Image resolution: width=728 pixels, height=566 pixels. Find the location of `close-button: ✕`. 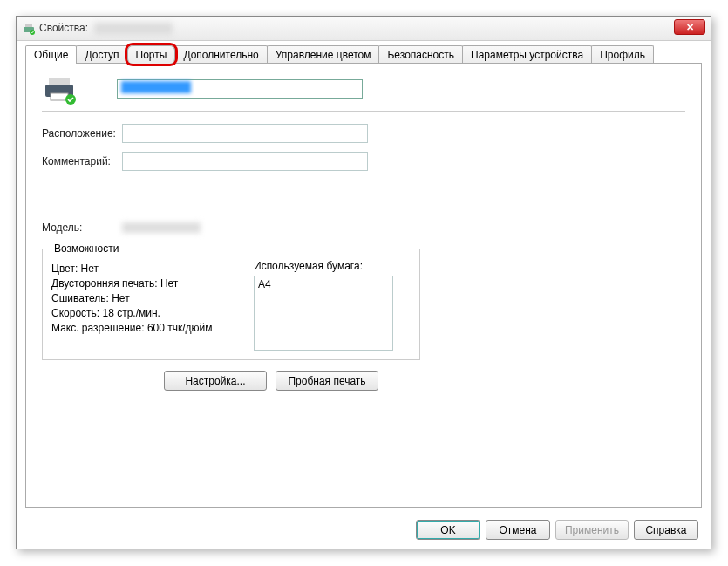

close-button: ✕ is located at coordinates (690, 27).